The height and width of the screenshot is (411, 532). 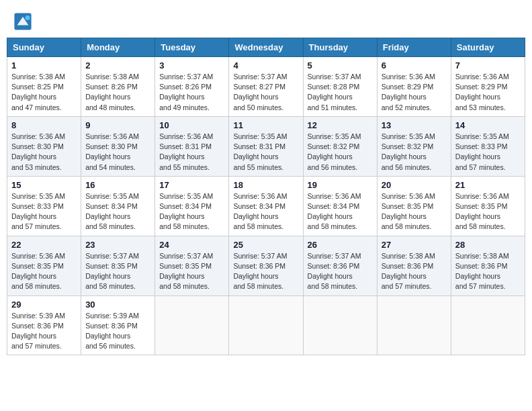 I want to click on calendar-cell: 16 Sunrise: 5:35 AM Sunset: 8:34 PM Dayl…, so click(x=118, y=205).